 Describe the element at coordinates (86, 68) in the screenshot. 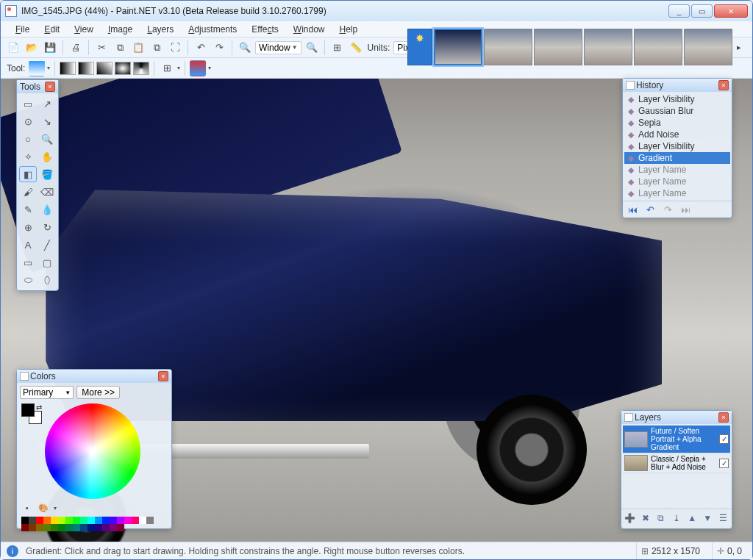

I see `gradient-linear-reflected-icon` at that location.